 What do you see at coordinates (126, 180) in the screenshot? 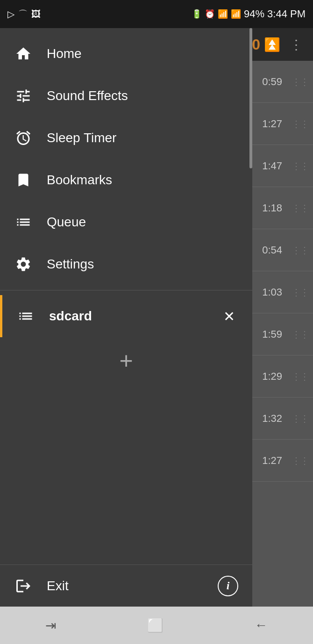
I see `sidebar-item-bookmarks: Bookmarks` at bounding box center [126, 180].